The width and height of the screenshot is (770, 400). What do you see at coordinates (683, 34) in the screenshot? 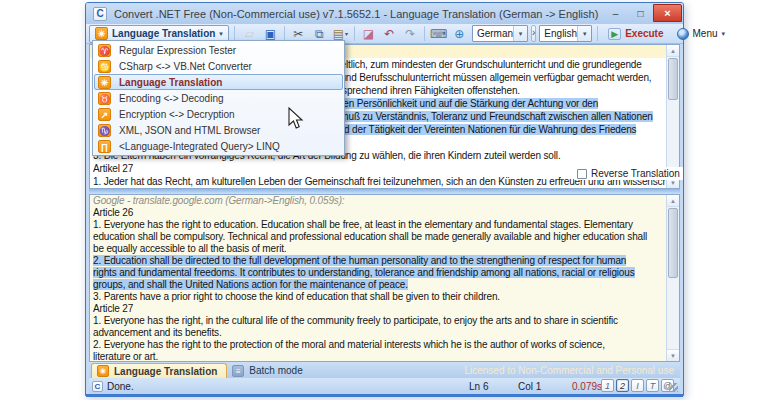
I see `help-globe-icon` at bounding box center [683, 34].